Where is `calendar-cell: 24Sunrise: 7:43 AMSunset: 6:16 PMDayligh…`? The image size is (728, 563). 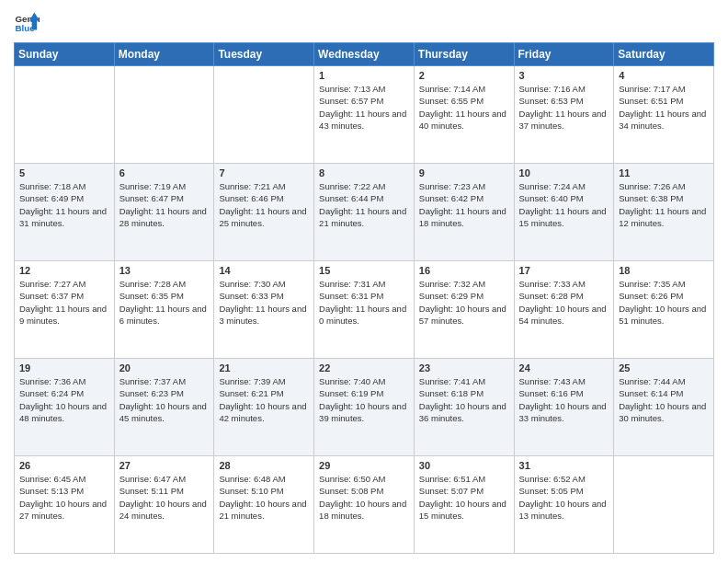
calendar-cell: 24Sunrise: 7:43 AMSunset: 6:16 PMDayligh… is located at coordinates (564, 408).